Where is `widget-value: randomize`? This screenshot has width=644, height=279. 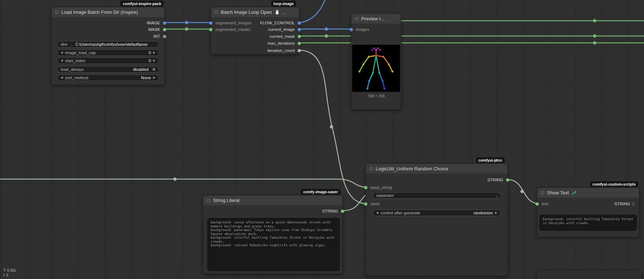 widget-value: randomize is located at coordinates (483, 213).